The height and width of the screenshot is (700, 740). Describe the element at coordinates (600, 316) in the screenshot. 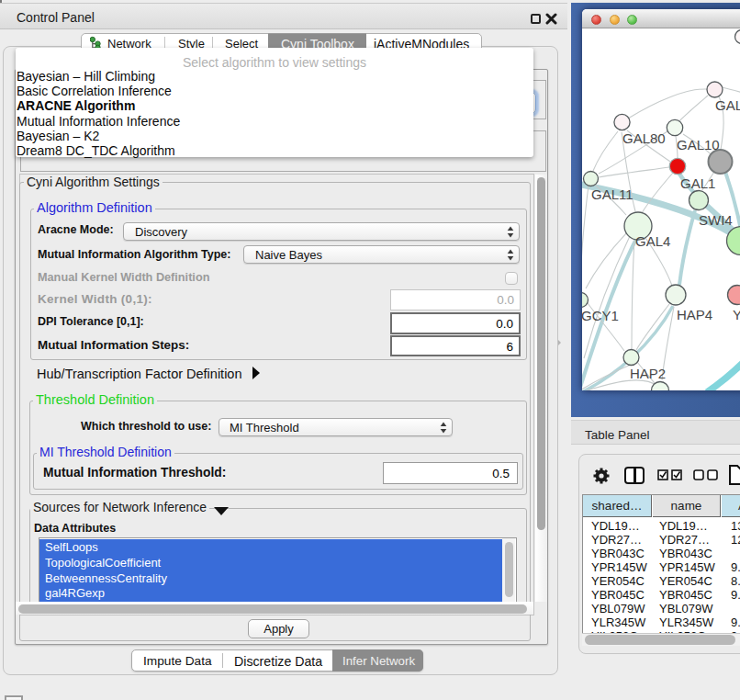

I see `svg-text: GCY1` at that location.